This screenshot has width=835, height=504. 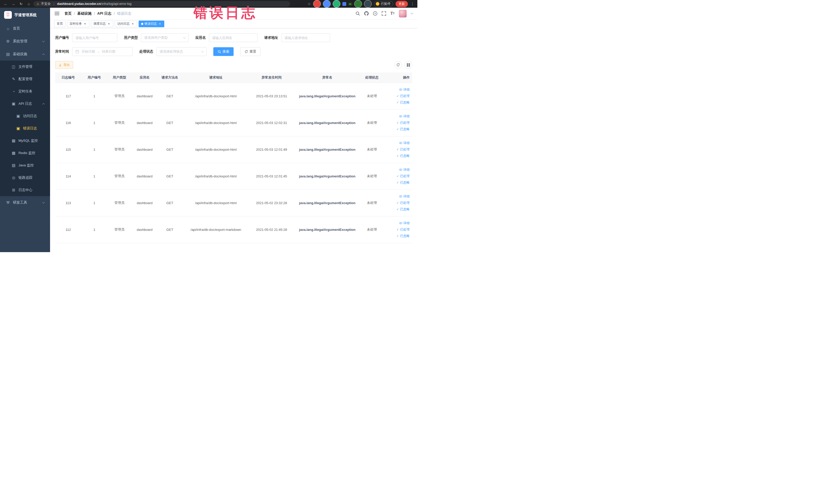 What do you see at coordinates (14, 190) in the screenshot?
I see `log-center-icon: ⊞` at bounding box center [14, 190].